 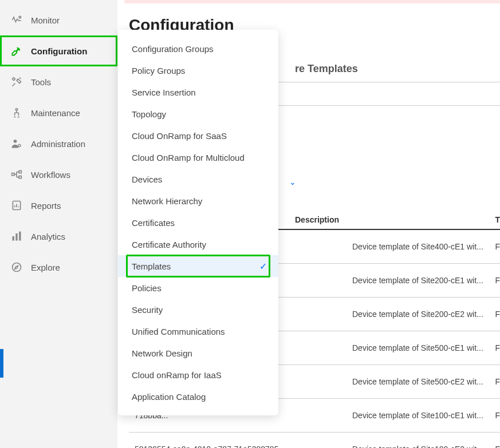 What do you see at coordinates (153, 223) in the screenshot?
I see `dropdown-item-label: Certificates` at bounding box center [153, 223].